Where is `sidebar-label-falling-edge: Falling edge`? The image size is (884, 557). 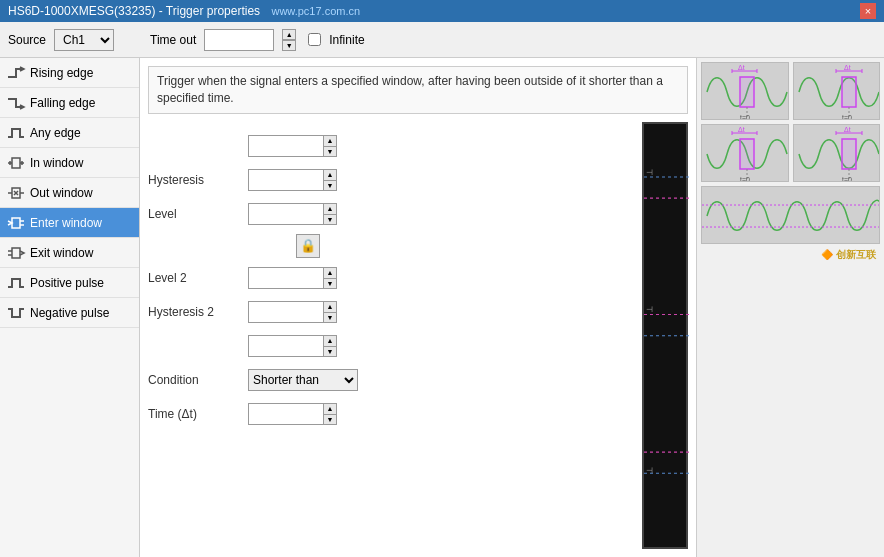 sidebar-label-falling-edge: Falling edge is located at coordinates (62, 103).